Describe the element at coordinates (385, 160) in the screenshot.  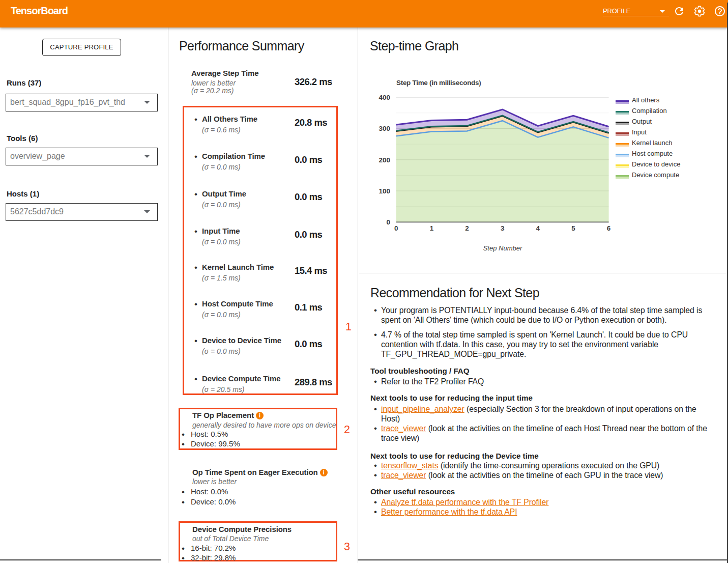
I see `svg-text: 200` at that location.